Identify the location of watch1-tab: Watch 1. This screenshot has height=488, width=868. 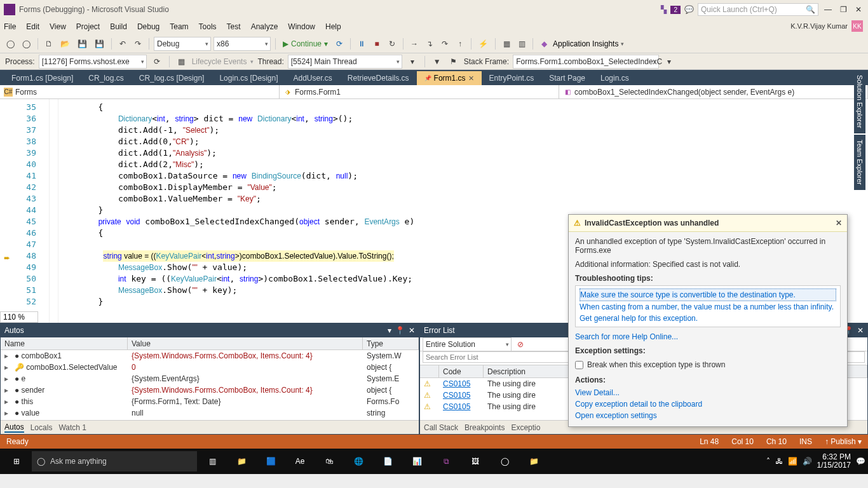
(72, 428).